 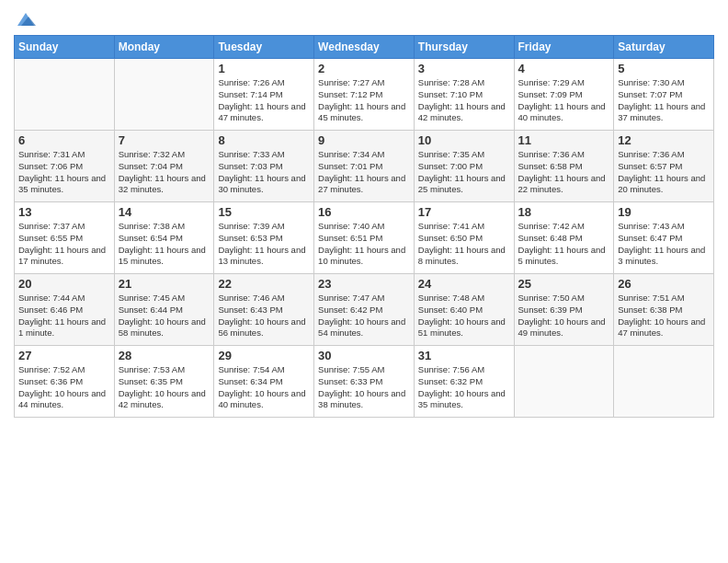 What do you see at coordinates (364, 83) in the screenshot?
I see `day-info: Sunrise: 7:27 AM` at bounding box center [364, 83].